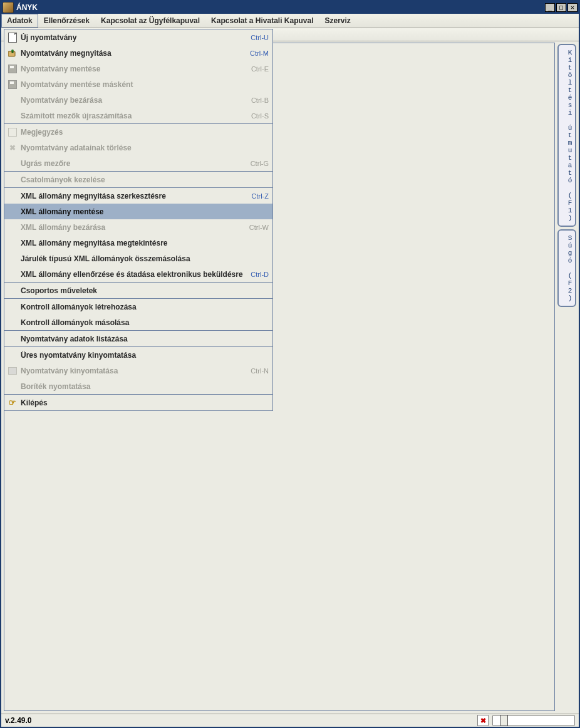 This screenshot has width=580, height=728. I want to click on menu-item-label: Kontroll állományok létrehozása, so click(145, 307).